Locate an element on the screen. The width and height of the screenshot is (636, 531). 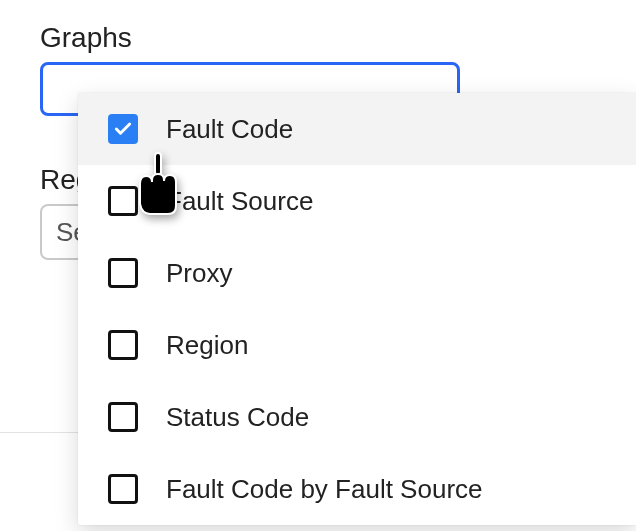
dropdown-option-label: Region is located at coordinates (207, 346).